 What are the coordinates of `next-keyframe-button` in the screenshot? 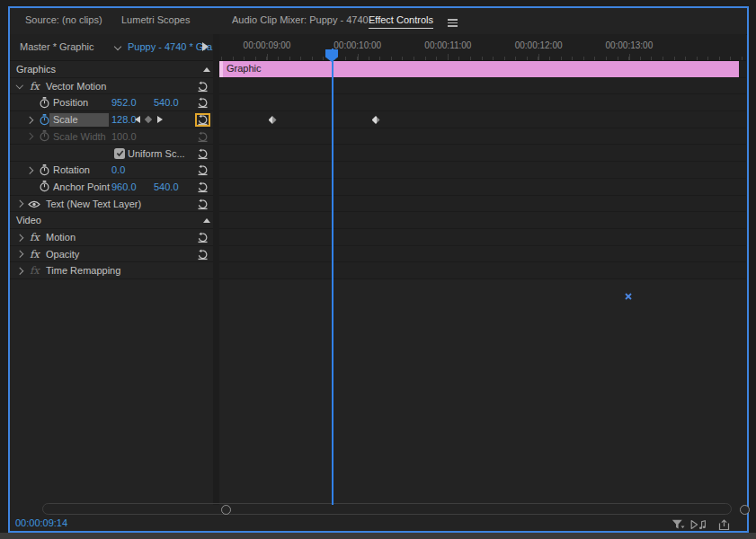 It's located at (160, 119).